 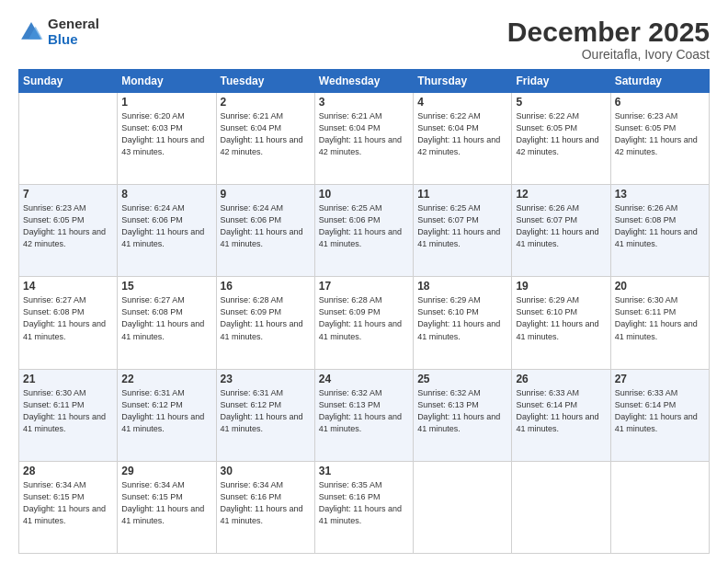 I want to click on calendar-cell: 1Sunrise: 6:20 AMSunset: 6:03 PMDaylight…, so click(x=167, y=139).